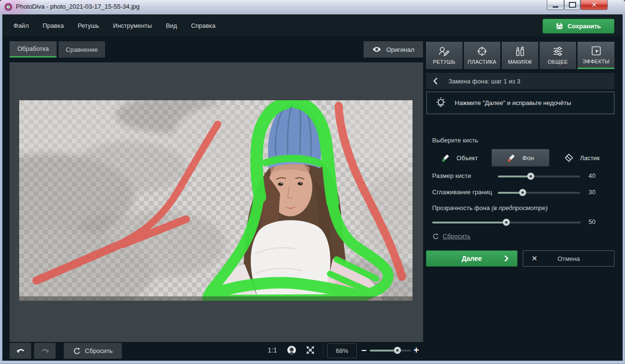  I want to click on adjustments-icon, so click(558, 51).